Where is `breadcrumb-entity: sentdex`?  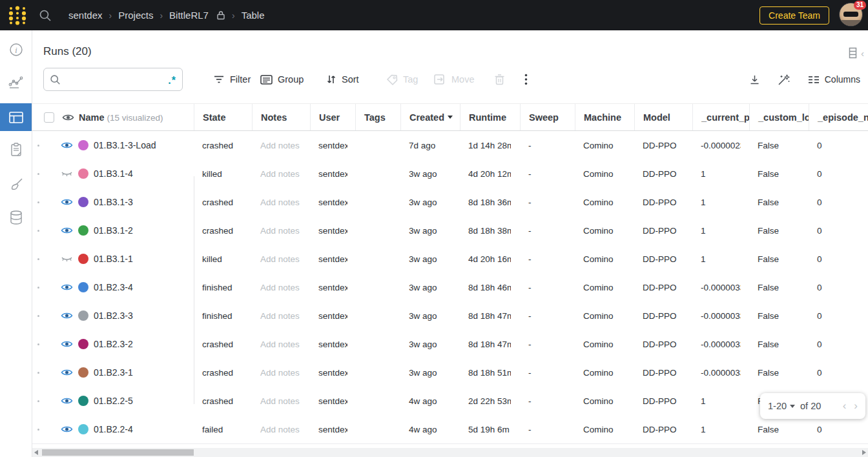 breadcrumb-entity: sentdex is located at coordinates (85, 15).